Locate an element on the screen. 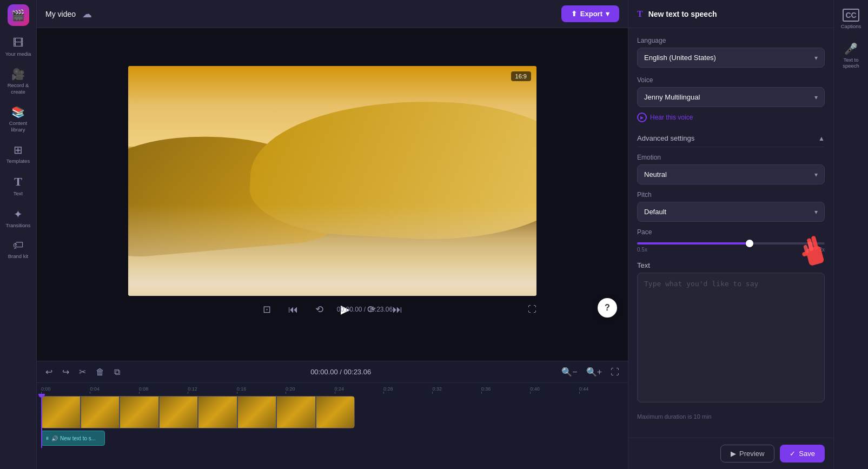 The image size is (868, 469). voice-chevron-icon: ▾ is located at coordinates (816, 97).